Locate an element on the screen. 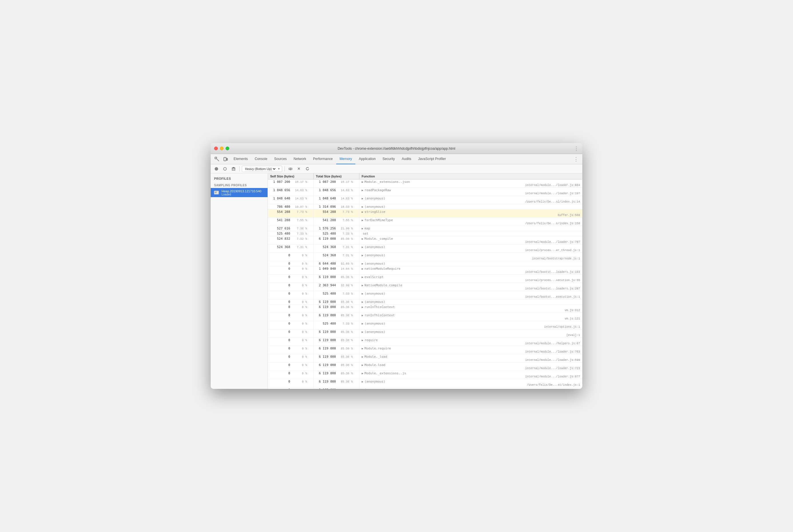  function-cell: ▶(anonymous)internal/options.js:1 is located at coordinates (471, 325).